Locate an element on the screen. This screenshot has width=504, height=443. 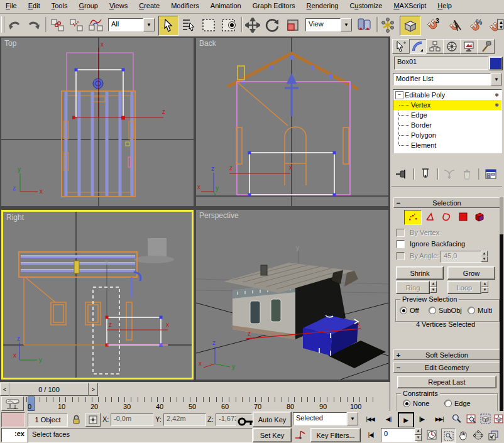
go-to-end-button: ▶▶| is located at coordinates (439, 419).